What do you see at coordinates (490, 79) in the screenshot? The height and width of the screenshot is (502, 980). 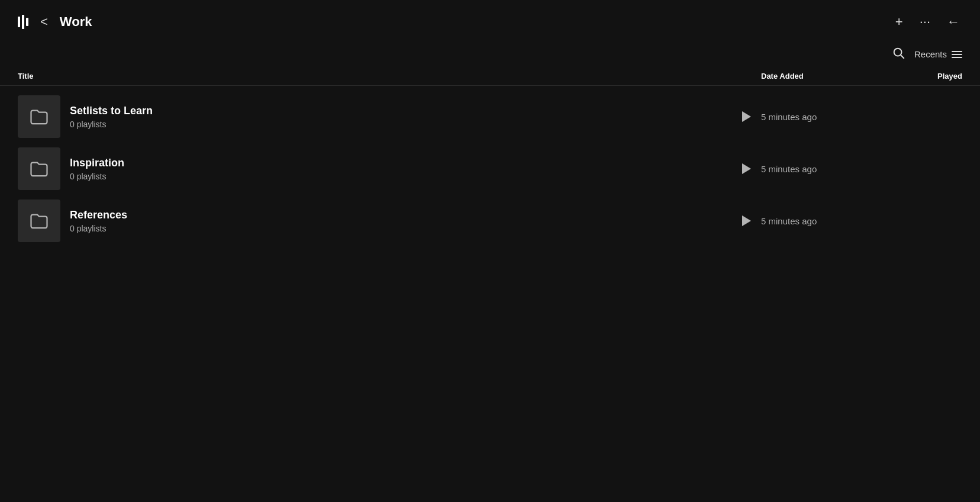 I see `column-headers: Title Date Added Played` at bounding box center [490, 79].